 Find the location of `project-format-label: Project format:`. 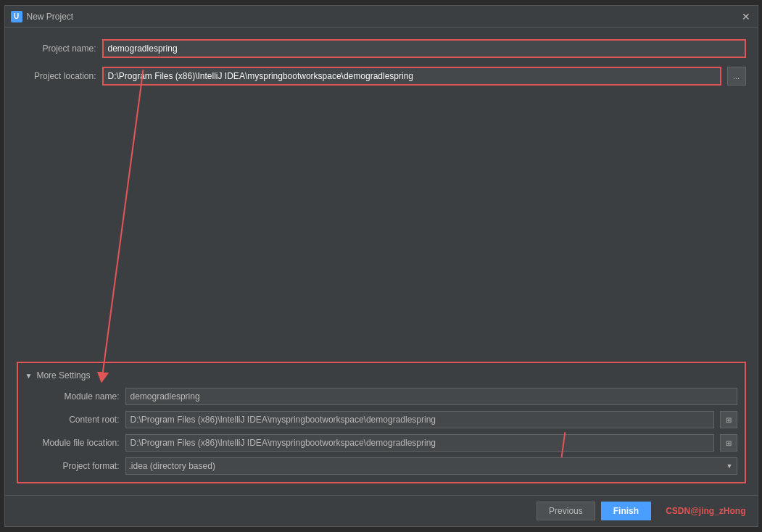

project-format-label: Project format: is located at coordinates (73, 466).